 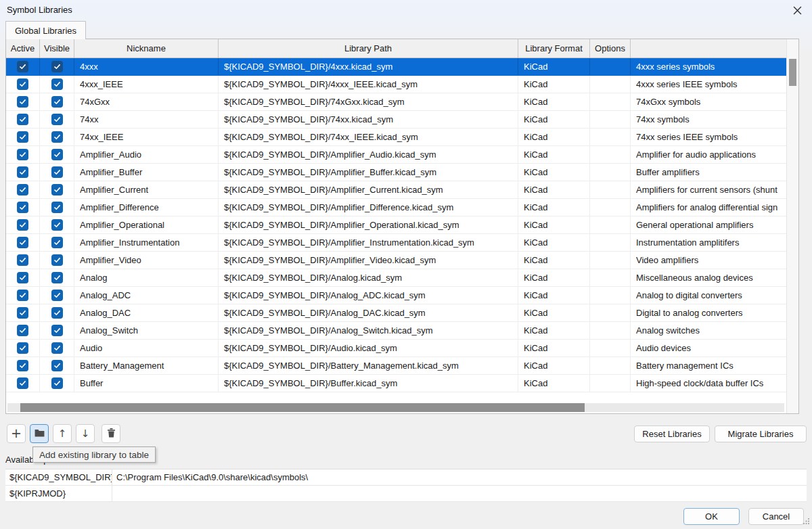 I want to click on library-path-cell: ${KICAD9_SYMBOL_DIR}/Analog_DAC.kicad_sy…, so click(x=368, y=313).